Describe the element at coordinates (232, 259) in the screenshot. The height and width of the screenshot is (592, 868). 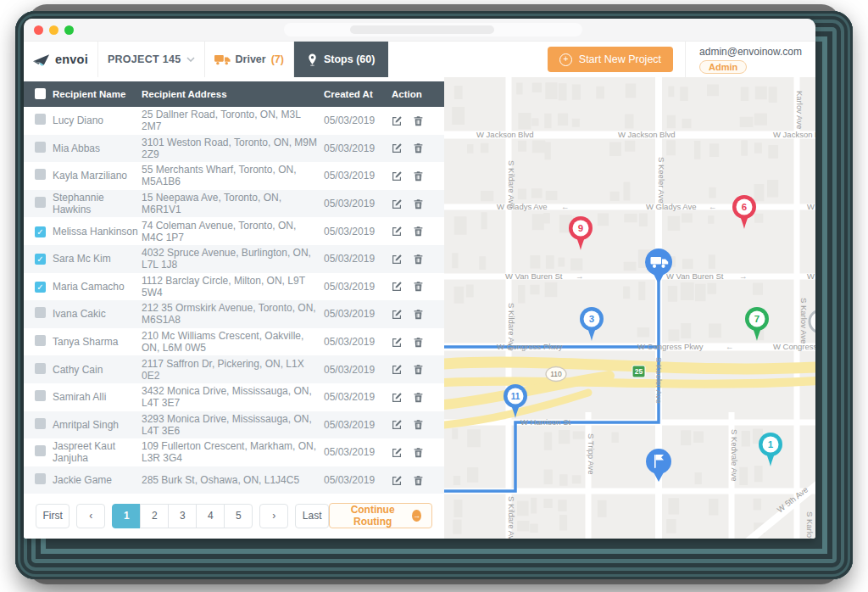
I see `recipient-address: 4032 Spruce Avenue, Burlington, ON, L7L …` at that location.